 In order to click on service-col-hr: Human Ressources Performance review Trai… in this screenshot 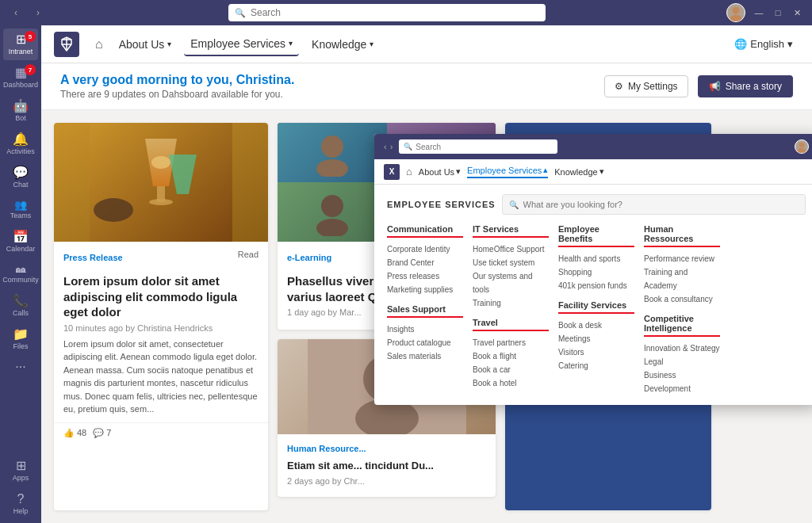, I will do `click(682, 310)`.